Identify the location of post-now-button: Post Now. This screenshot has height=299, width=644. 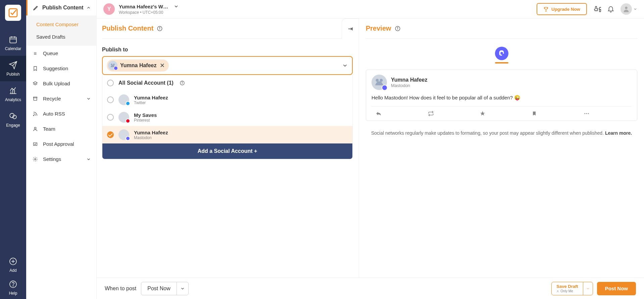
(616, 289).